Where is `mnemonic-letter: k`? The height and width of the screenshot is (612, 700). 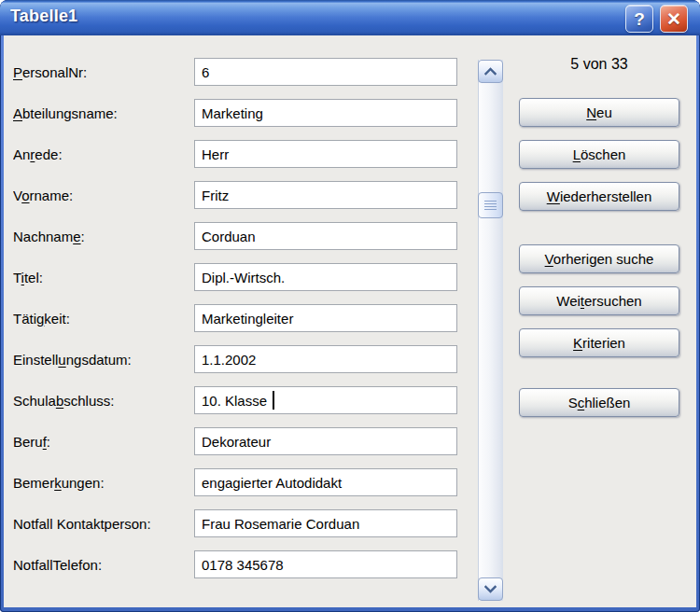 mnemonic-letter: k is located at coordinates (58, 483).